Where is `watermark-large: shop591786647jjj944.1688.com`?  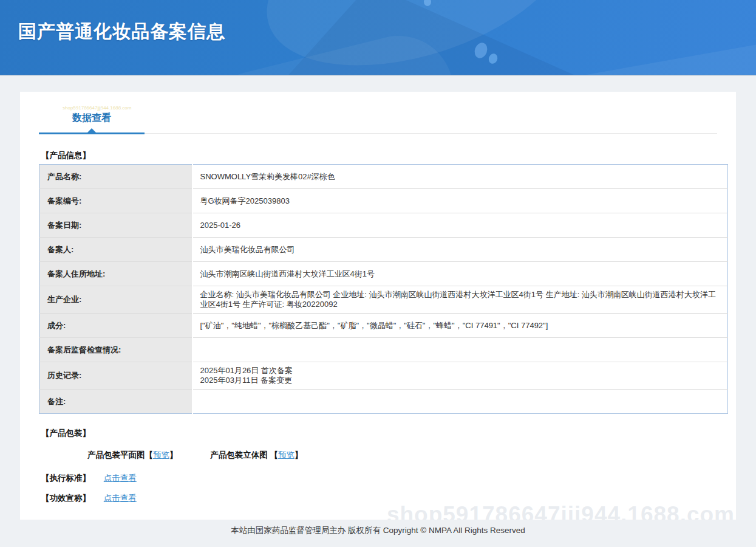 watermark-large: shop591786647jjj944.1688.com is located at coordinates (561, 511).